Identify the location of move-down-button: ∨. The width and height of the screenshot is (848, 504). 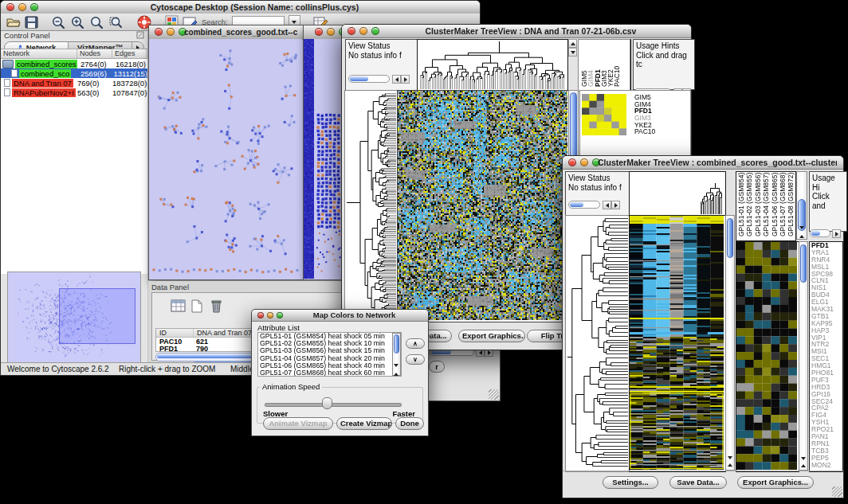
(415, 360).